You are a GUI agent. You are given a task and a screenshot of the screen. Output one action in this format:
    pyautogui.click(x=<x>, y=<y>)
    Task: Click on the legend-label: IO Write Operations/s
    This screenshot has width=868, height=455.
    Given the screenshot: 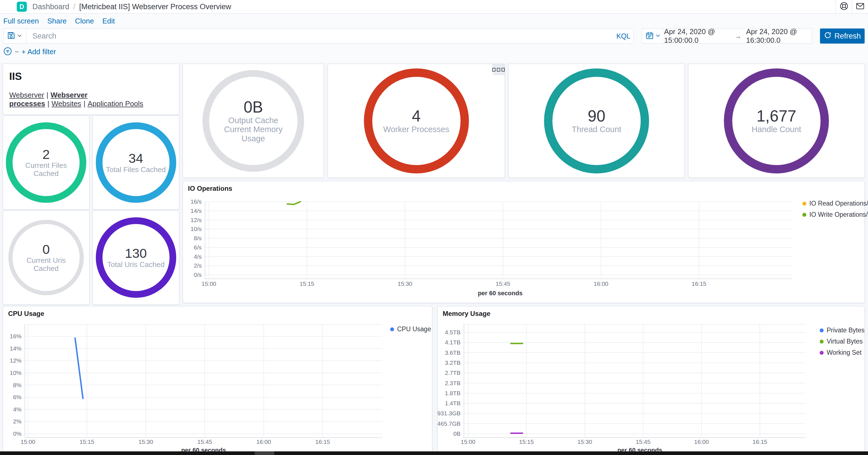 What is the action you would take?
    pyautogui.click(x=839, y=215)
    